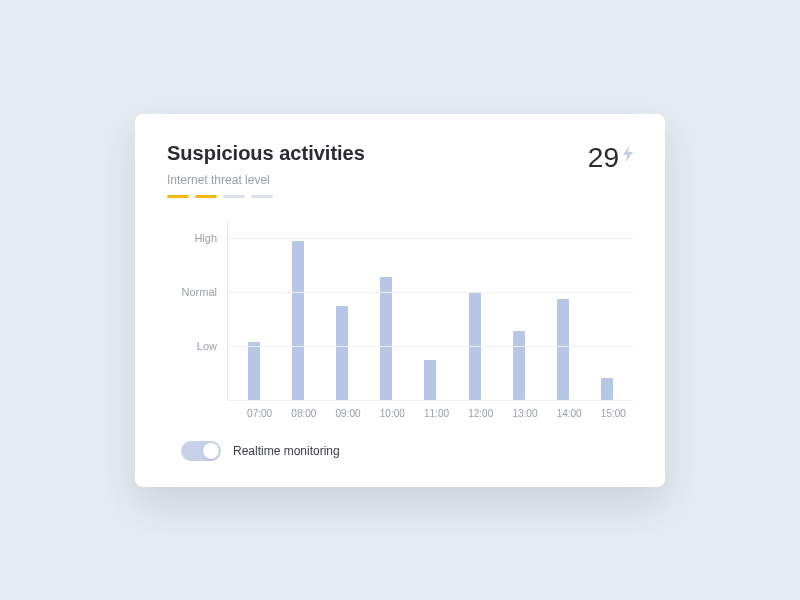  What do you see at coordinates (201, 451) in the screenshot?
I see `realtime-toggle` at bounding box center [201, 451].